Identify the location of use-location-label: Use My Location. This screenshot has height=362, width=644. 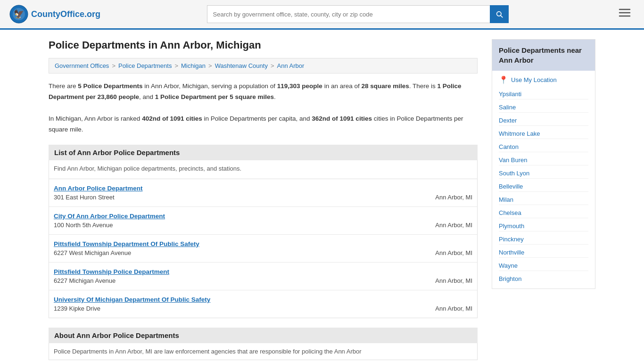
(534, 80).